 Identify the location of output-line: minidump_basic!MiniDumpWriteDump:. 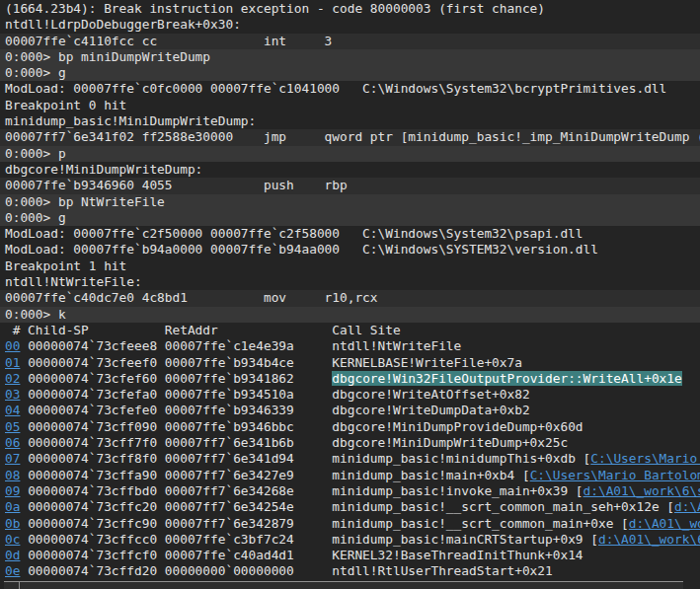
(350, 121).